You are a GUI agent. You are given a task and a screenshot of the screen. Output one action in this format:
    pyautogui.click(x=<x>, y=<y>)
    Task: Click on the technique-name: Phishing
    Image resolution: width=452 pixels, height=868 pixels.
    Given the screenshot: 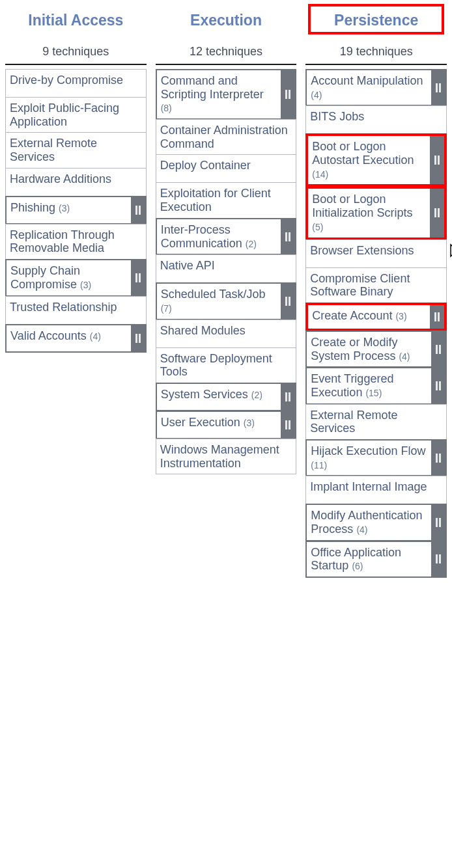 What is the action you would take?
    pyautogui.click(x=33, y=208)
    